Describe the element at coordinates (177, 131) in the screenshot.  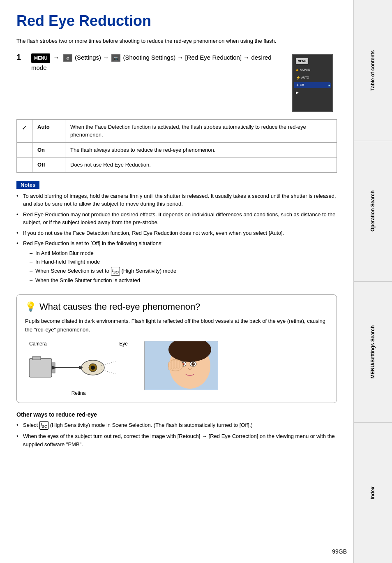
I see `option-row: ✓ Auto When the Face Detection function …` at that location.